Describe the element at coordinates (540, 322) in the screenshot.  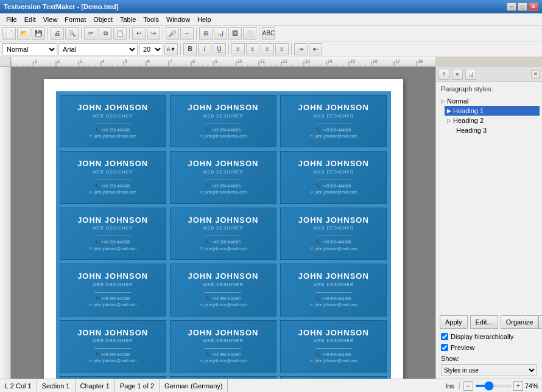
I see `organize-dropdown-button: ▼` at that location.